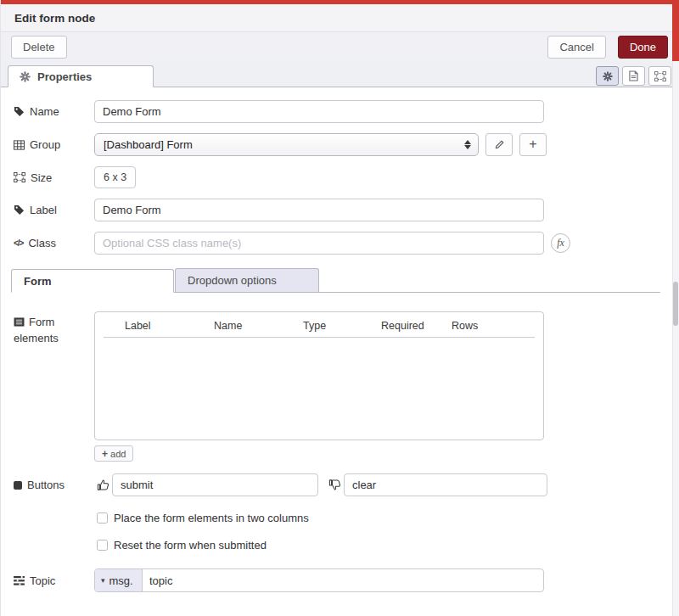 This screenshot has width=679, height=616. Describe the element at coordinates (19, 145) in the screenshot. I see `table-icon` at that location.